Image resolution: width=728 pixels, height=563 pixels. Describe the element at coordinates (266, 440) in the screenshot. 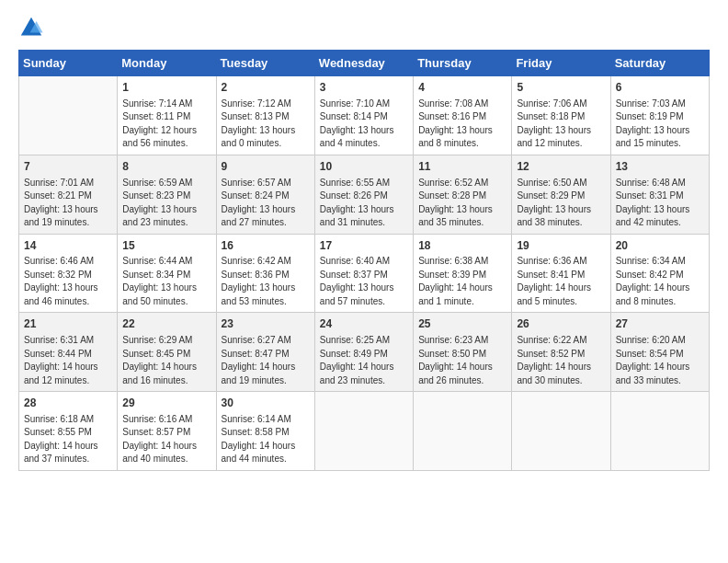

I see `day-info: Sunrise: 6:14 AMSunset: 8:58 PMDaylight:…` at that location.